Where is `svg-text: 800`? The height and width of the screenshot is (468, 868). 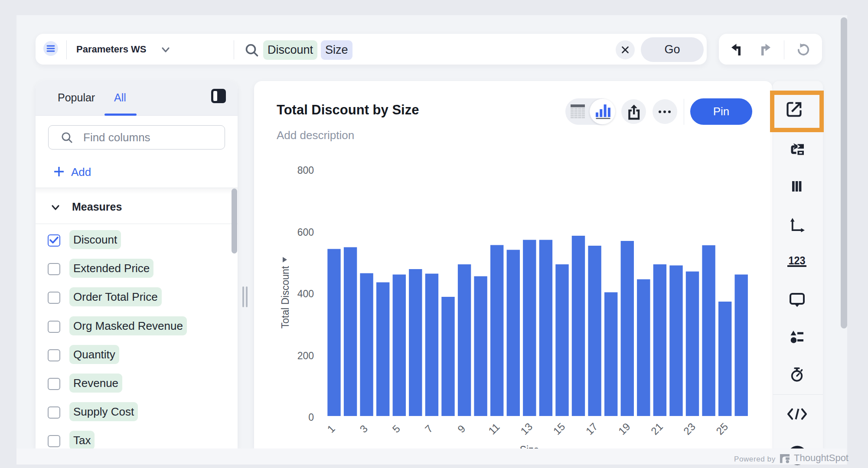 svg-text: 800 is located at coordinates (306, 170).